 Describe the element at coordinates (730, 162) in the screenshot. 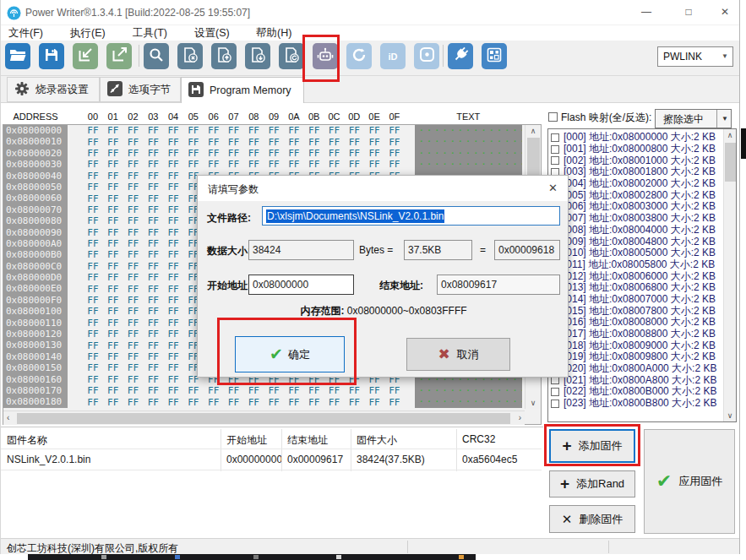

I see `scrollbar-thumb` at that location.